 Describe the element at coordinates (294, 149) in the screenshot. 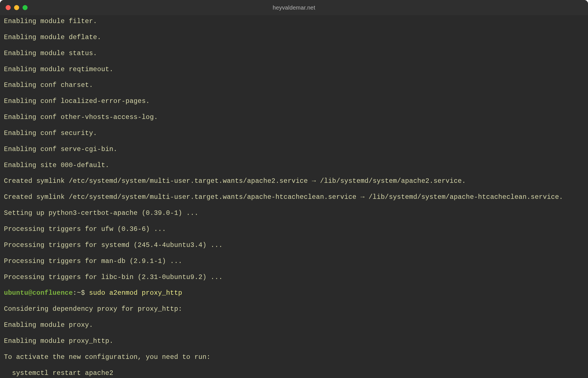

I see `output-line: Enabling conf serve-cgi-bin.` at that location.